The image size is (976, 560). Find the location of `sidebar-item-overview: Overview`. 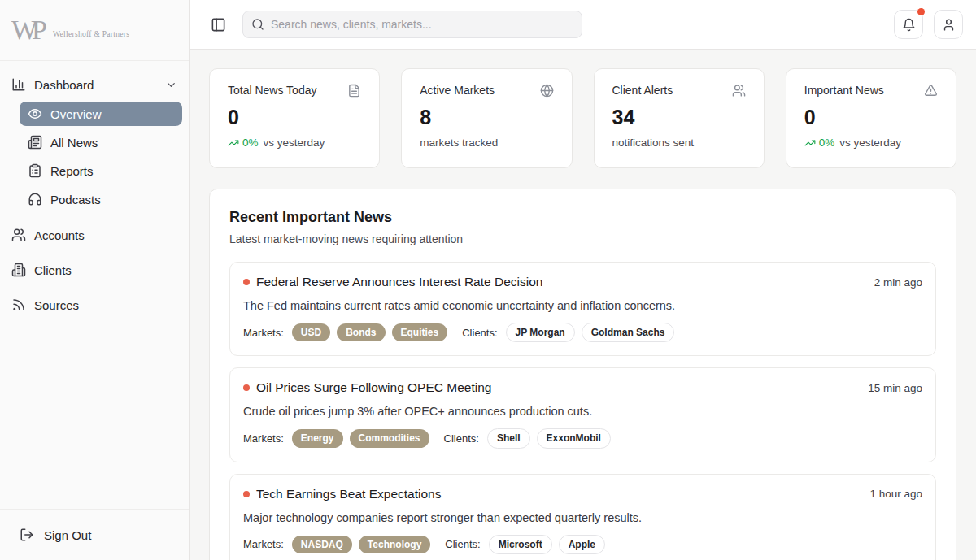

sidebar-item-overview: Overview is located at coordinates (101, 114).